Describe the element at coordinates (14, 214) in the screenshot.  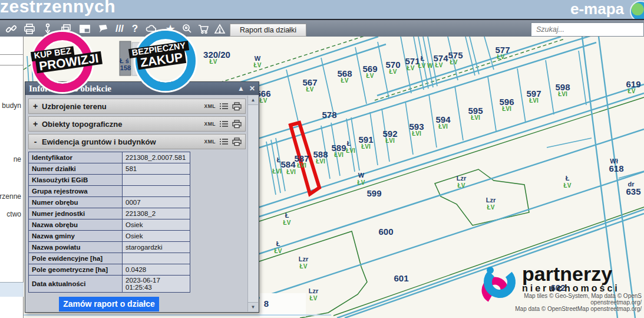
I see `sidebar-item-fragment: ctwo` at that location.